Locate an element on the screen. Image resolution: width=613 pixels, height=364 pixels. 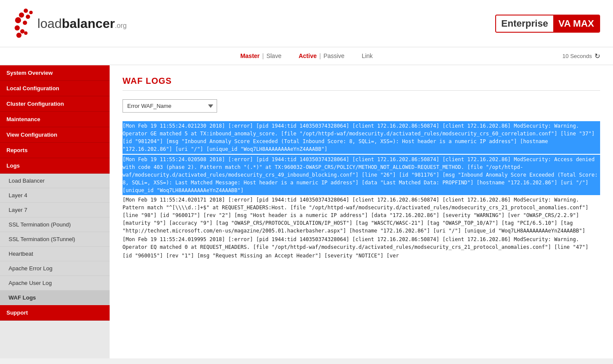
nav-bar: Master | Slave Active | Passive Link 10 … is located at coordinates (306, 56).